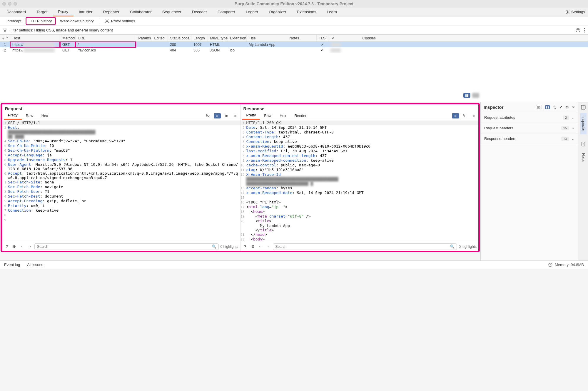 This screenshot has width=588, height=391. What do you see at coordinates (41, 21) in the screenshot?
I see `sub-tab-http-history: HTTP history` at bounding box center [41, 21].